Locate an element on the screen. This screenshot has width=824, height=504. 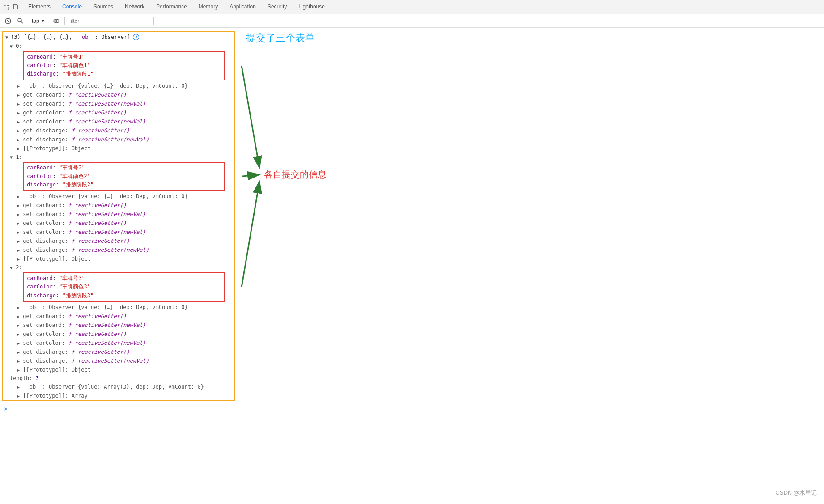
obj2-get-discharge: ▶ get discharge: f reactiveGetter() is located at coordinates (125, 352).